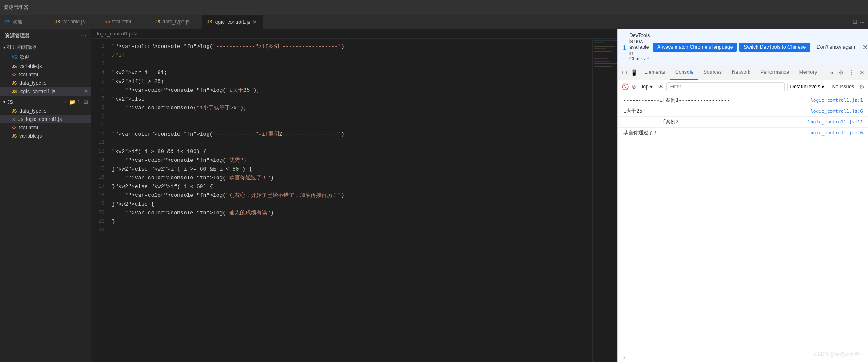 This screenshot has height=362, width=868. Describe the element at coordinates (46, 66) in the screenshot. I see `sidebar-open-variable-js: JS variable.js` at that location.